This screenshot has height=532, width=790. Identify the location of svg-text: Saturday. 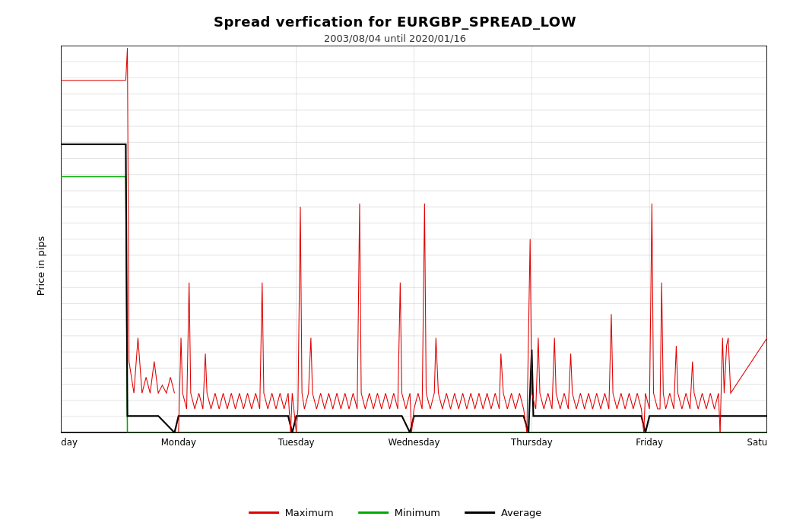
(757, 442).